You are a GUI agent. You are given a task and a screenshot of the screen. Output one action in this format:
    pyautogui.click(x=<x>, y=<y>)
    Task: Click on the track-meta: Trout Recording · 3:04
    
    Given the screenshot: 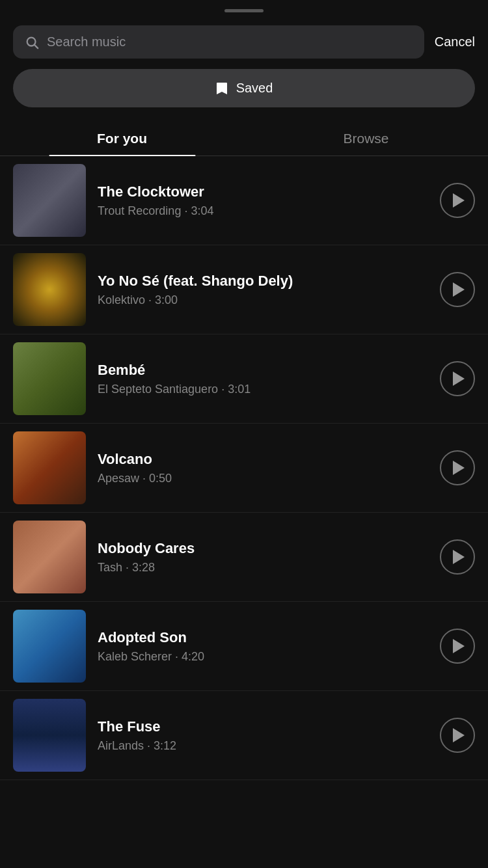 What is the action you would take?
    pyautogui.click(x=263, y=211)
    